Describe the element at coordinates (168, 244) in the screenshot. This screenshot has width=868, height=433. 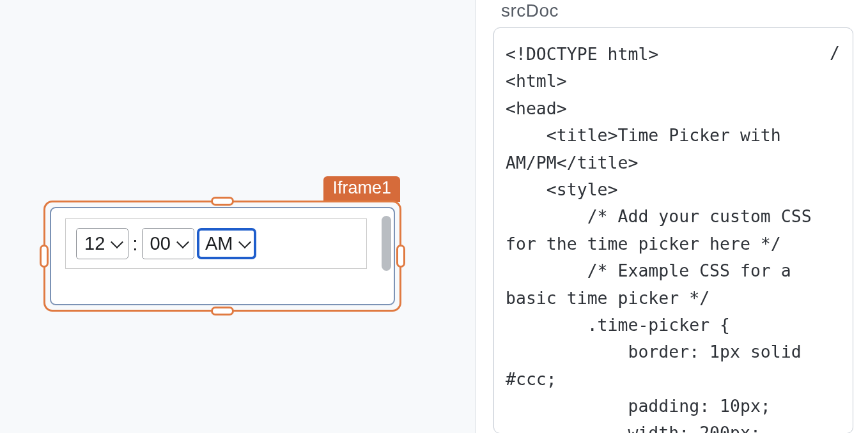
I see `minute-select-wrap: 00` at that location.